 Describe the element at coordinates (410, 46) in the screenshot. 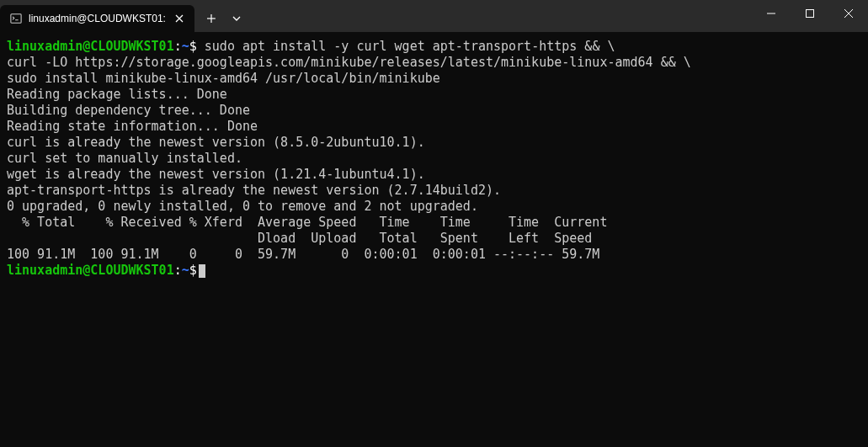

I see `command-line-1: sudo apt install -y curl wget apt-transp…` at that location.